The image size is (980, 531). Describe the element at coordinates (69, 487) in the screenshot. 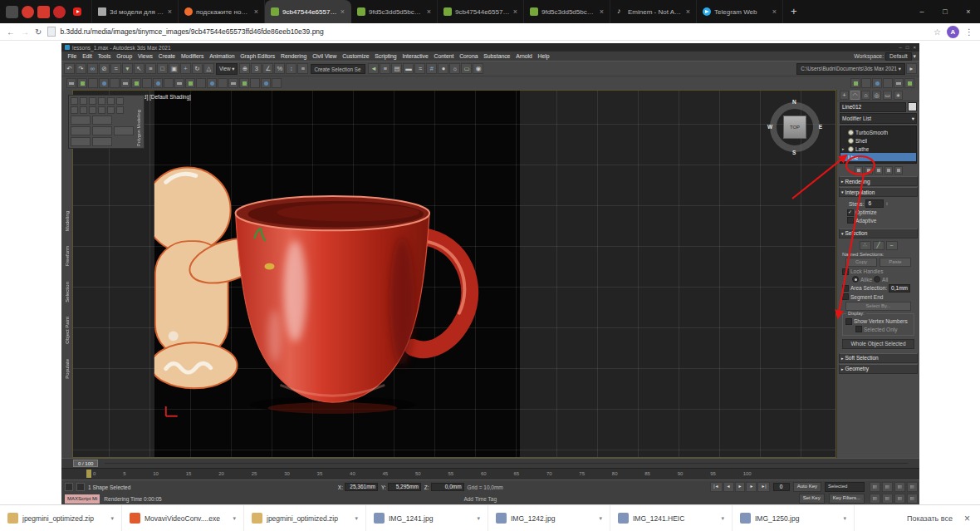

I see `isolate-toggle-icon` at that location.